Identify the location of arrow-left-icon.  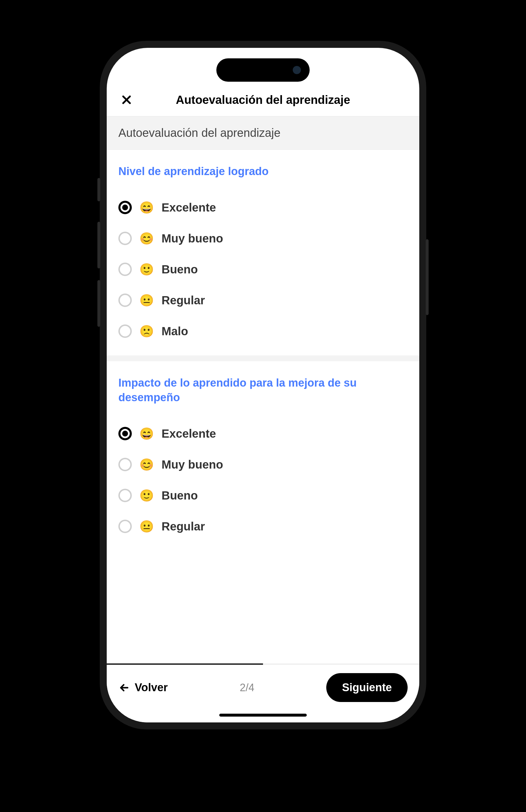
(124, 688).